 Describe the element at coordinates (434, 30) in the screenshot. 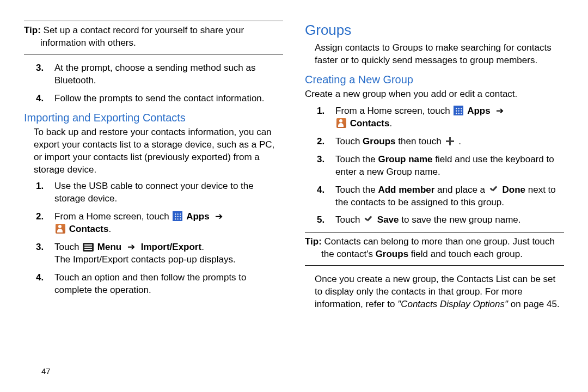

I see `heading-groups: Groups` at that location.